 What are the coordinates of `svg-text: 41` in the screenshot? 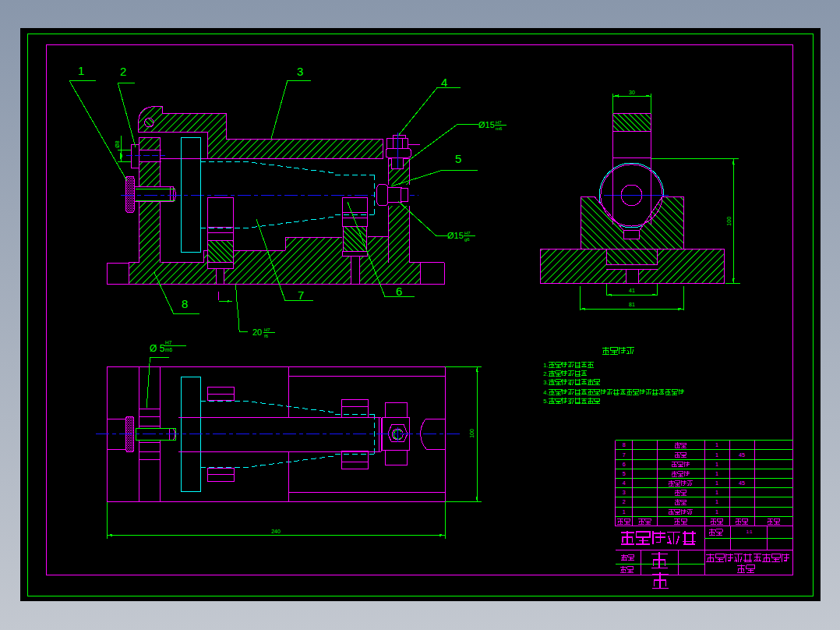 It's located at (632, 290).